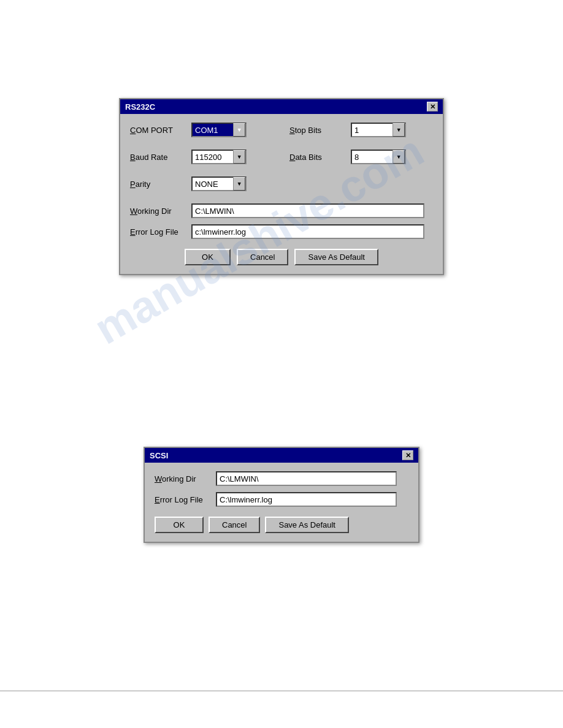 The width and height of the screenshot is (563, 728). Describe the element at coordinates (282, 479) in the screenshot. I see `scsi-working-dir-row: Working Dir` at that location.